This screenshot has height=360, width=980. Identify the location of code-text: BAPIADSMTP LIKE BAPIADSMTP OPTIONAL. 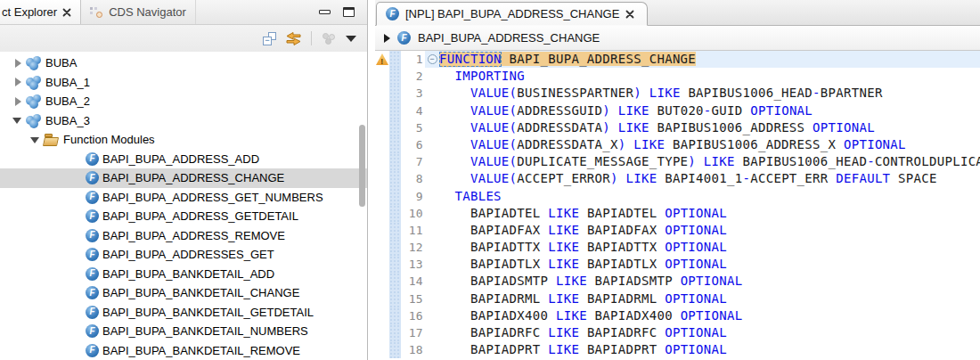
(709, 282).